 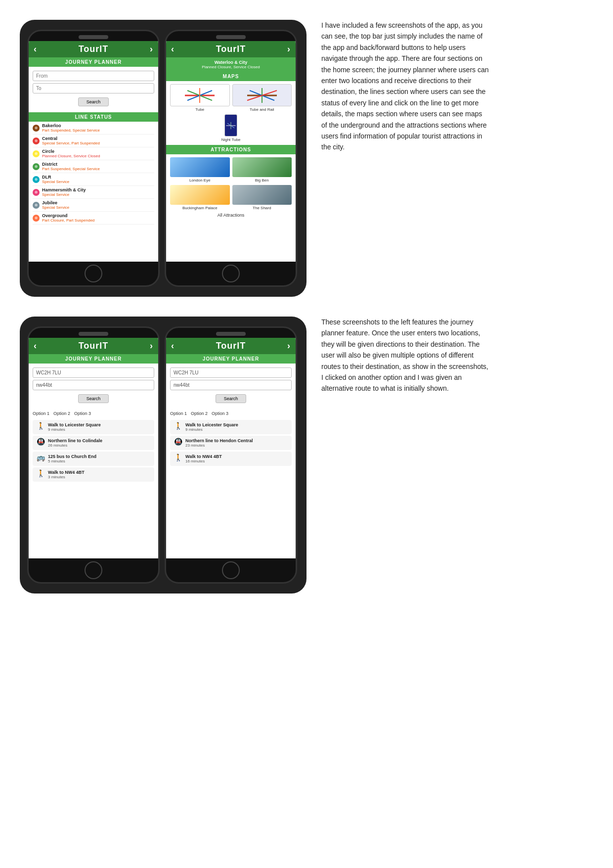 I want to click on forward-button-1: ›, so click(x=151, y=49).